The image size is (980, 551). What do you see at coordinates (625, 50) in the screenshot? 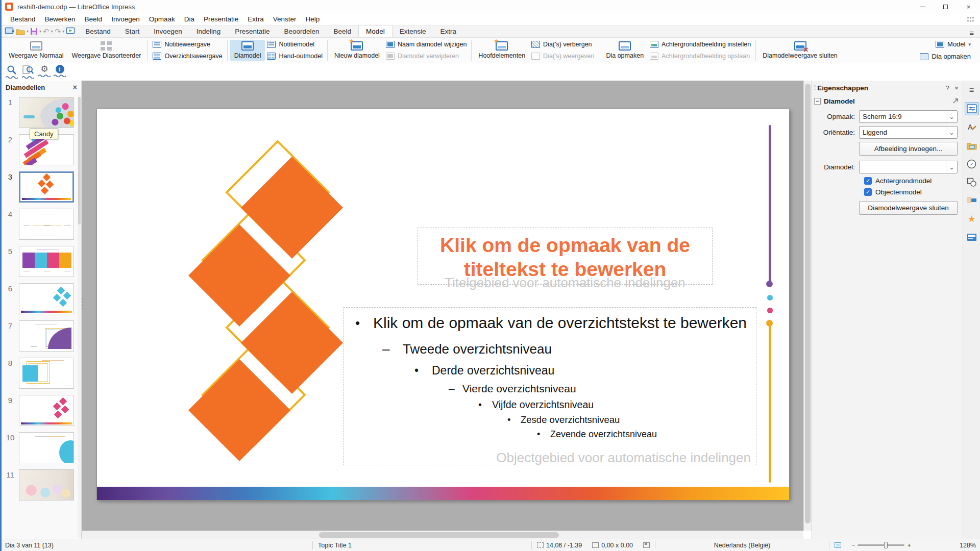
I see `slide-properties-button: Dia opmaken` at bounding box center [625, 50].